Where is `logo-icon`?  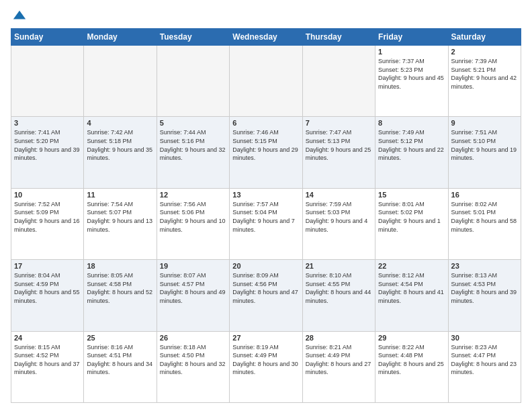 logo-icon is located at coordinates (19, 15).